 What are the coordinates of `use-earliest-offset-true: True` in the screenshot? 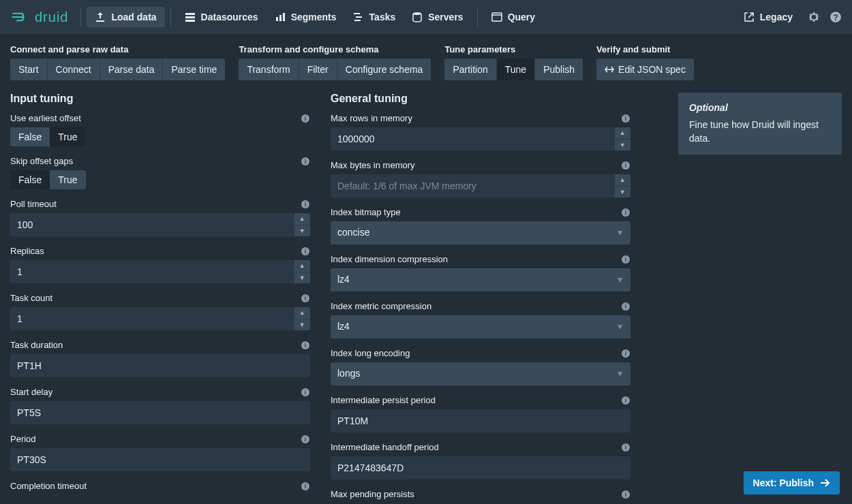 It's located at (67, 137).